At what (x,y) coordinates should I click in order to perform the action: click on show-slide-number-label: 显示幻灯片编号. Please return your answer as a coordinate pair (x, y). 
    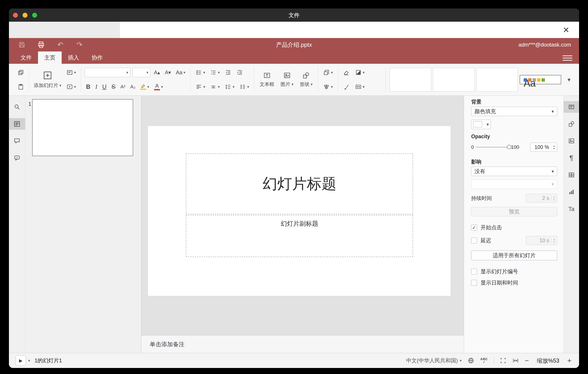
    Looking at the image, I should click on (499, 272).